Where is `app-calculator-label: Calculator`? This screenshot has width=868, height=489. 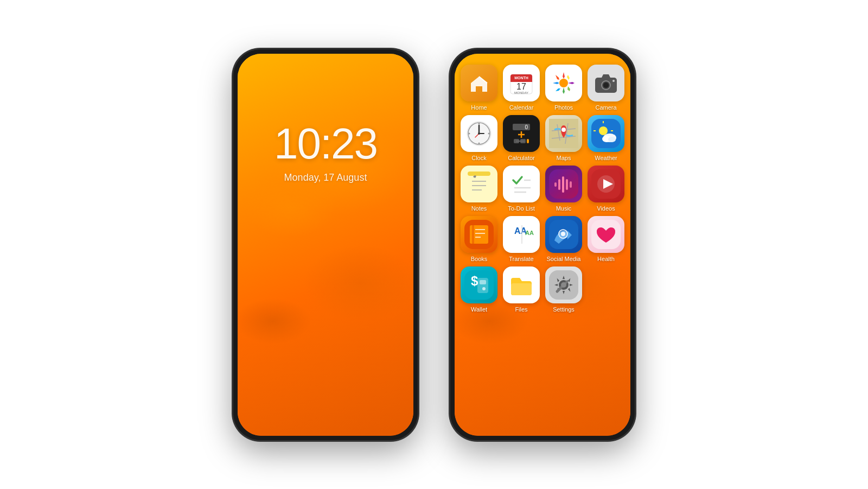 app-calculator-label: Calculator is located at coordinates (521, 158).